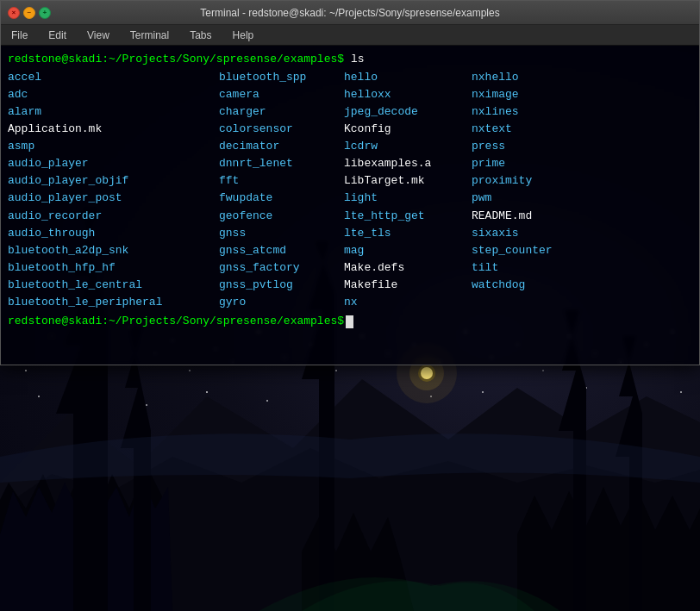 The width and height of the screenshot is (700, 611). Describe the element at coordinates (14, 13) in the screenshot. I see `close-button: ×` at that location.